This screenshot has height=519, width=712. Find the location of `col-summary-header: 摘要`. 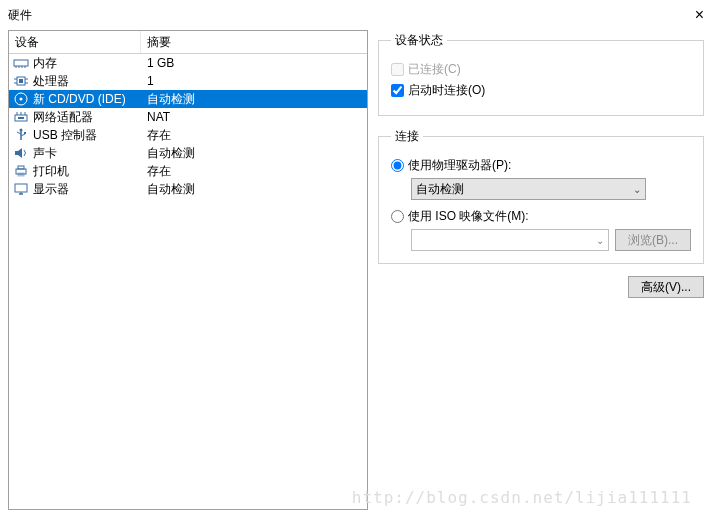

col-summary-header: 摘要 is located at coordinates (254, 42).